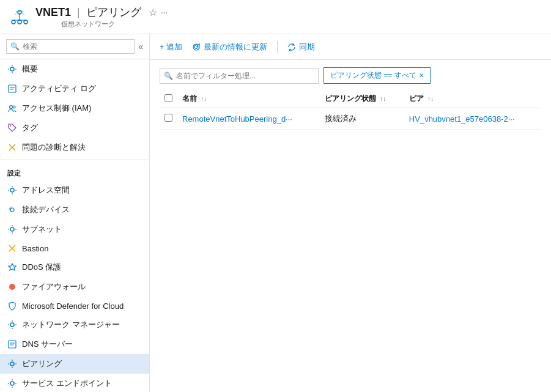  I want to click on access-control-label: アクセス制御 (IAM), so click(56, 108).